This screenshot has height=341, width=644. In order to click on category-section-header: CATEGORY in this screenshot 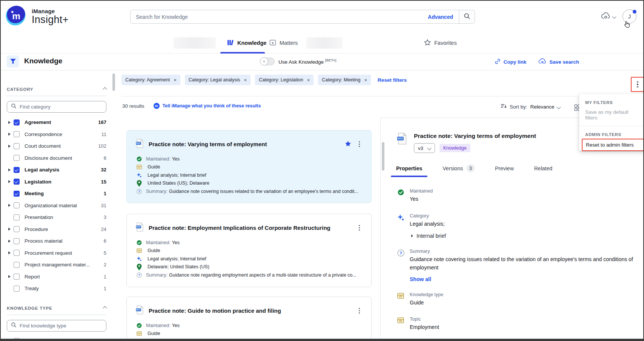, I will do `click(57, 89)`.